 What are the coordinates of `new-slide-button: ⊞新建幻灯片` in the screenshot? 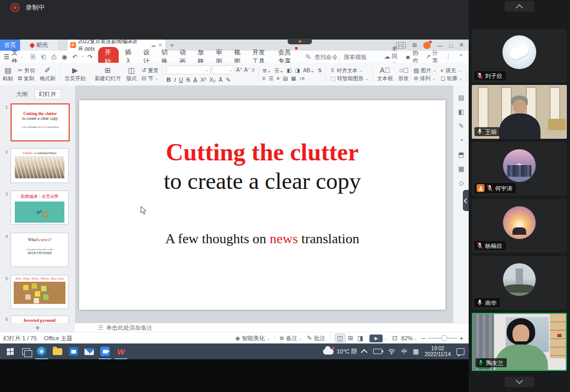 It's located at (108, 74).